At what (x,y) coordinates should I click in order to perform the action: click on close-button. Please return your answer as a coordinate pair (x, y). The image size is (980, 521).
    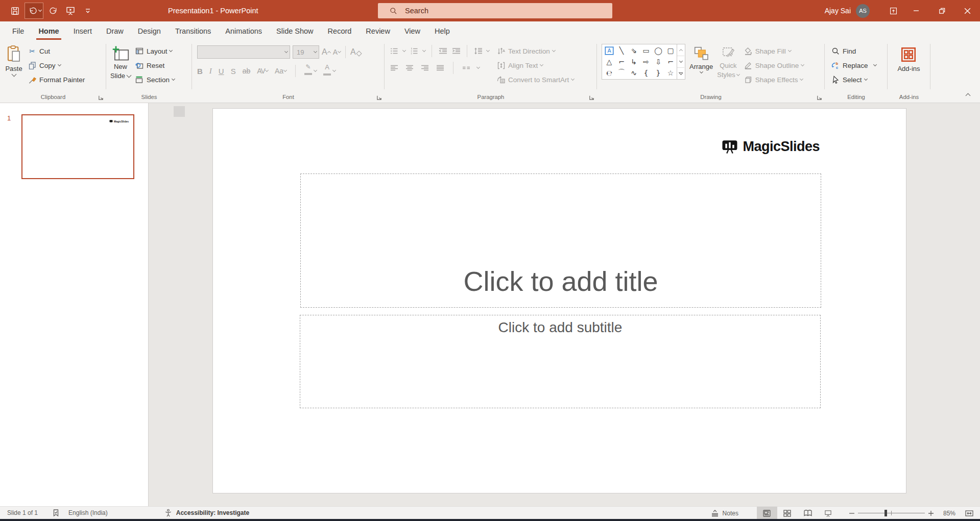
    Looking at the image, I should click on (967, 11).